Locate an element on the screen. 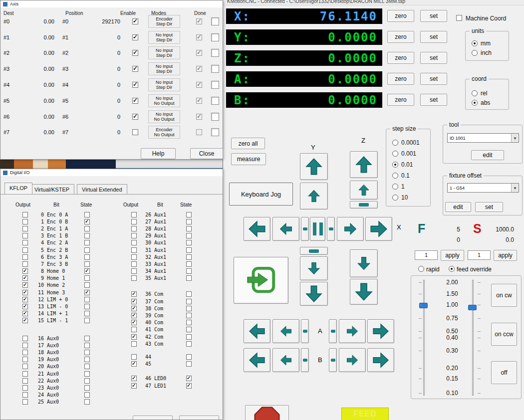  fixture-set-button: set is located at coordinates (489, 207).